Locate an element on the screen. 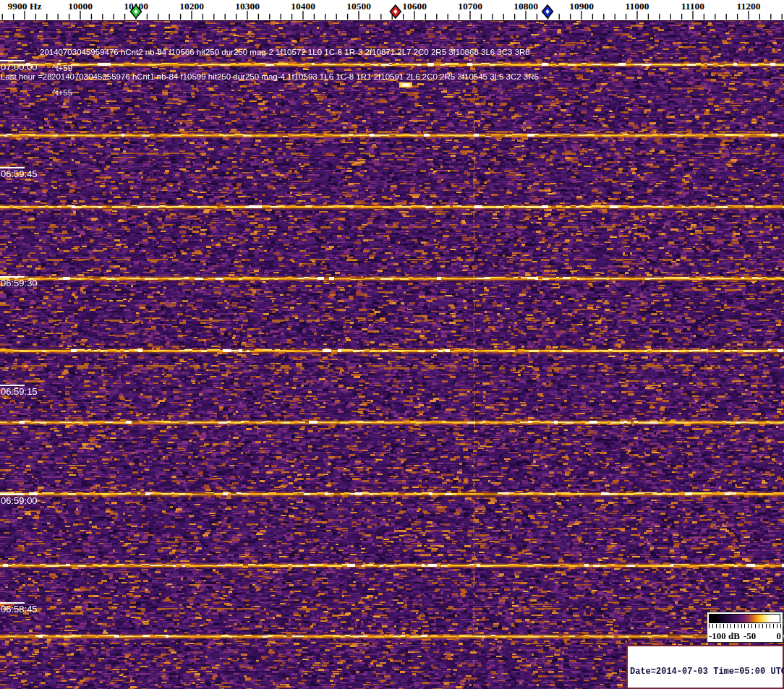 The width and height of the screenshot is (784, 689). time-label: 06:59:00 is located at coordinates (19, 500).